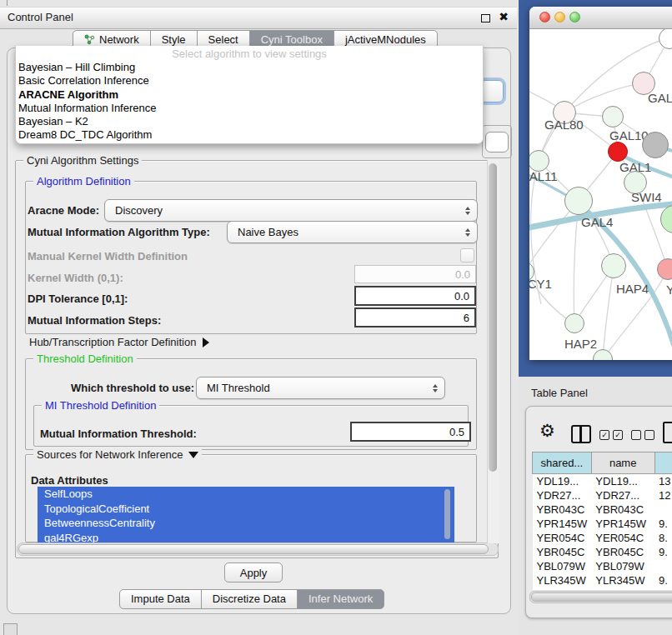 The image size is (672, 635). What do you see at coordinates (564, 125) in the screenshot?
I see `node-label-gal80: GAL80` at bounding box center [564, 125].